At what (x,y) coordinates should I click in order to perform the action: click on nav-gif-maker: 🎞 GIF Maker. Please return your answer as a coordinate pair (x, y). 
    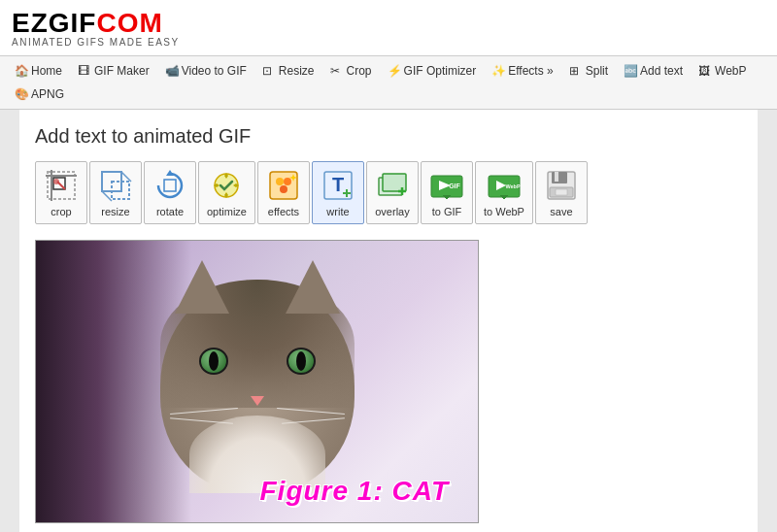
    Looking at the image, I should click on (114, 71).